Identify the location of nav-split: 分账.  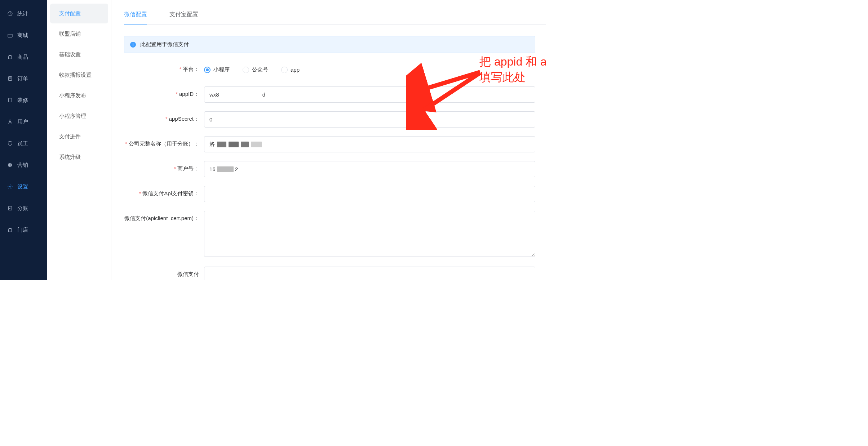
(24, 208).